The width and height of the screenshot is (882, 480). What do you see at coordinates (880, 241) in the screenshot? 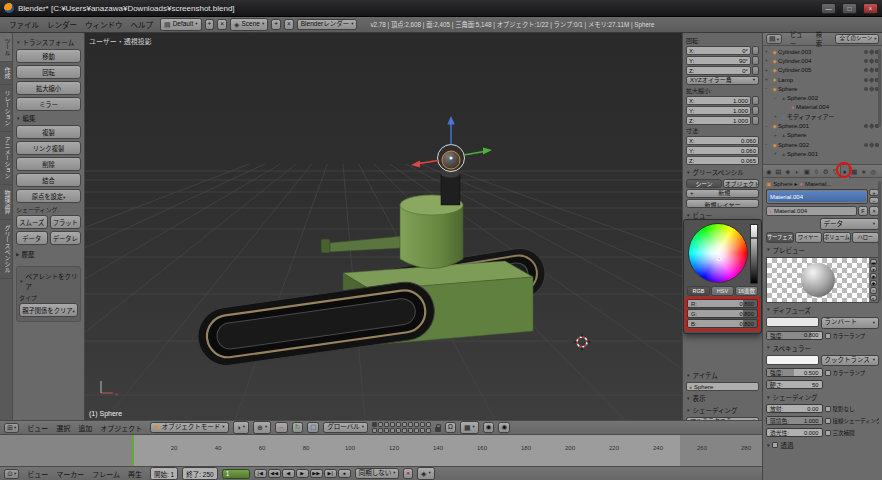
I see `properties-scrollbar` at bounding box center [880, 241].